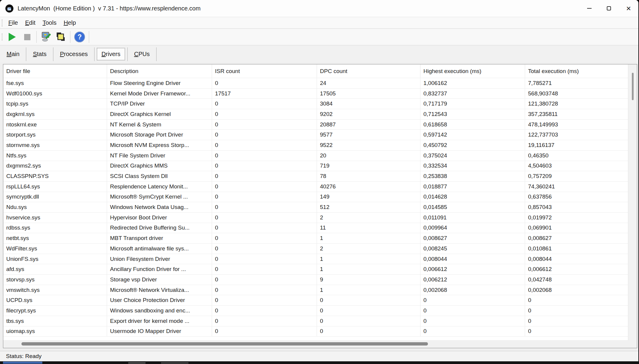 The width and height of the screenshot is (639, 364). What do you see at coordinates (264, 71) in the screenshot?
I see `column-header-isr-count: ISR count` at bounding box center [264, 71].